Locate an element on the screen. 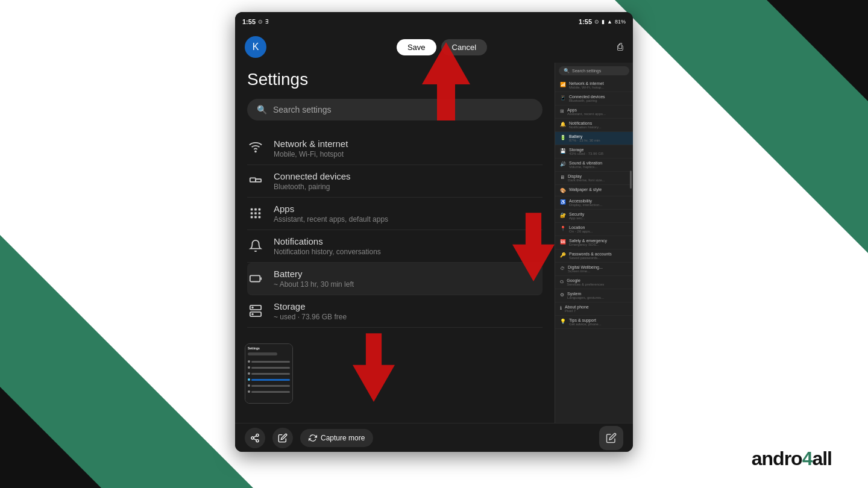 Image resolution: width=868 pixels, height=488 pixels. edit-button is located at coordinates (283, 438).